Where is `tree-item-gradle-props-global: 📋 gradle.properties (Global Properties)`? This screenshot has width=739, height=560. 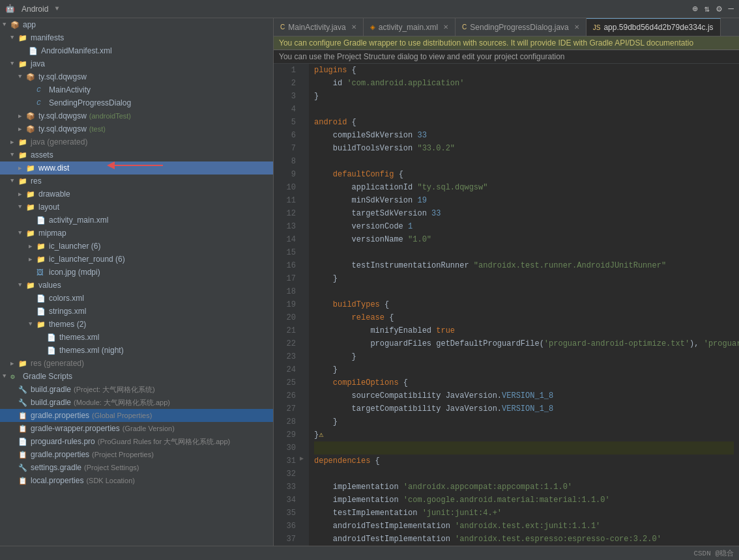
tree-item-gradle-props-global: 📋 gradle.properties (Global Properties) is located at coordinates (137, 415).